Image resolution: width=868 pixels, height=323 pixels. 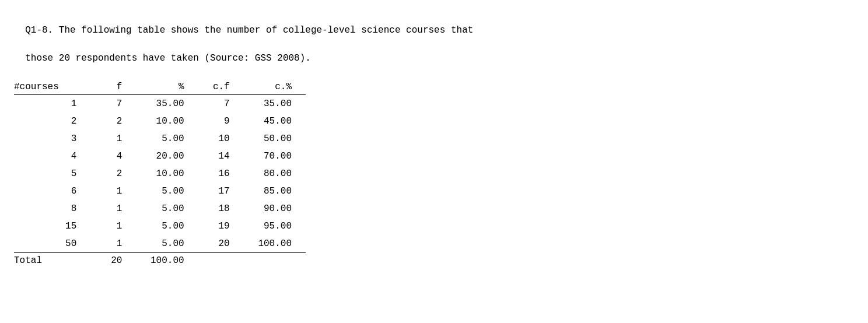 I want to click on header-f: f, so click(x=113, y=87).